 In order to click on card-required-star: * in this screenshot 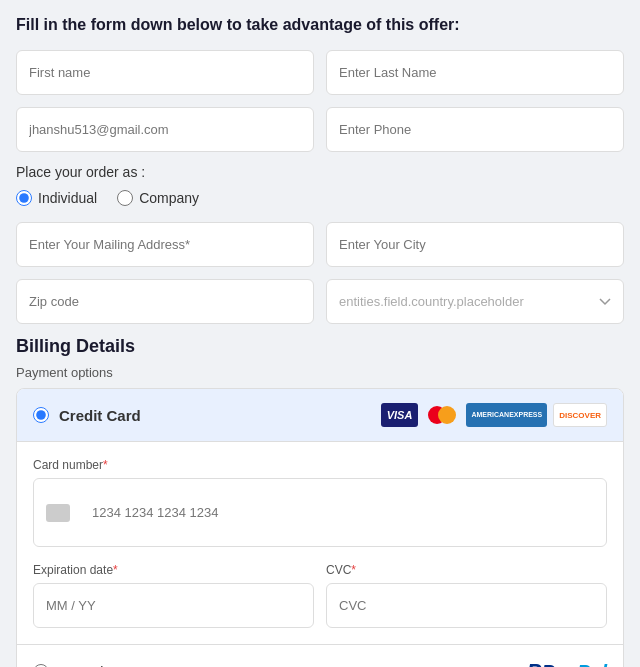, I will do `click(106, 465)`.